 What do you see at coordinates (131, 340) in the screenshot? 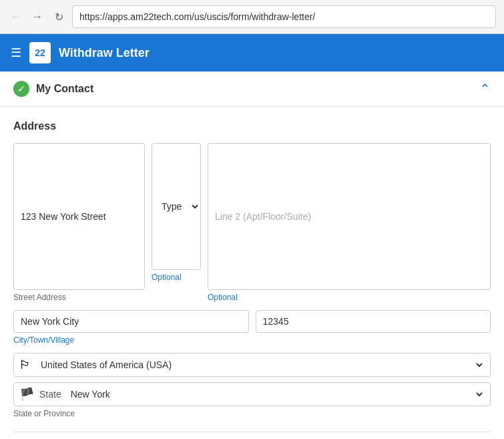
I see `city-label: City/Town/Village` at bounding box center [131, 340].